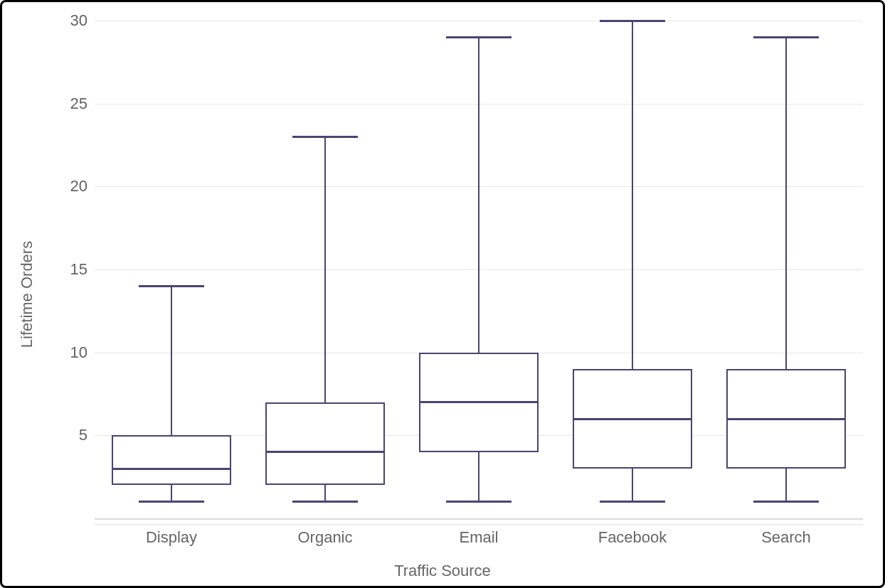 The height and width of the screenshot is (588, 885). What do you see at coordinates (70, 104) in the screenshot?
I see `y-tick-label: 25` at bounding box center [70, 104].